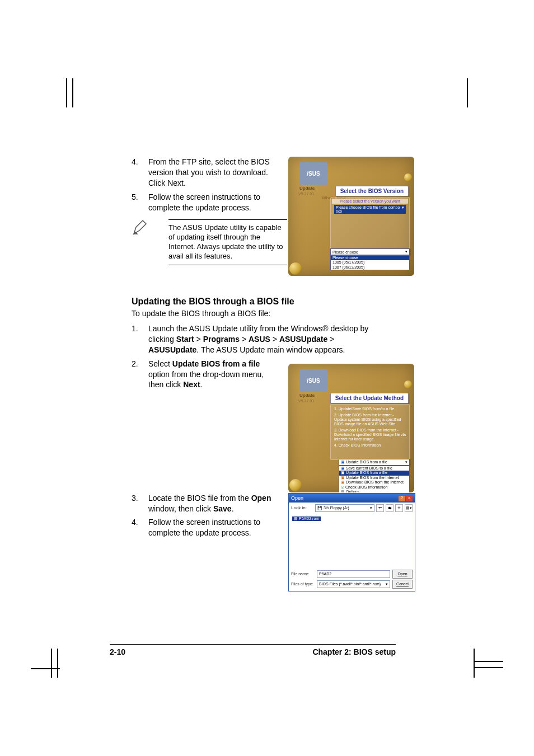 The width and height of the screenshot is (534, 756). What do you see at coordinates (370, 201) in the screenshot?
I see `instruction-text: Please select the version you want` at bounding box center [370, 201].